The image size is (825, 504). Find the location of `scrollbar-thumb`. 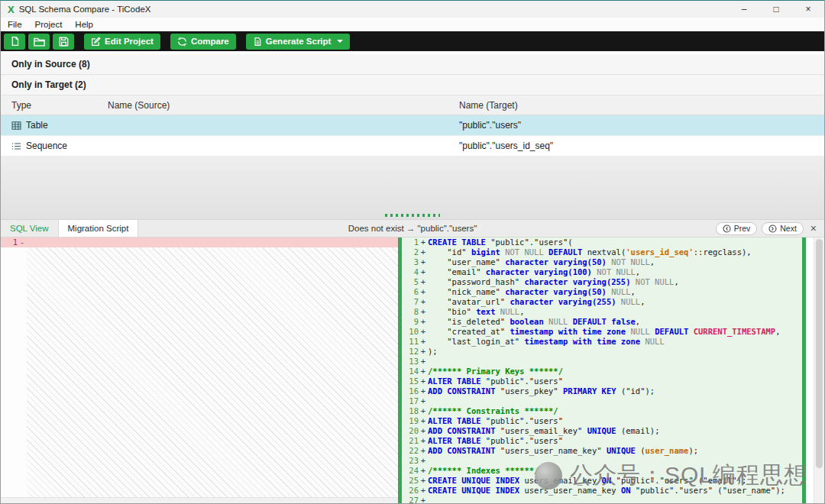

scrollbar-thumb is located at coordinates (819, 354).